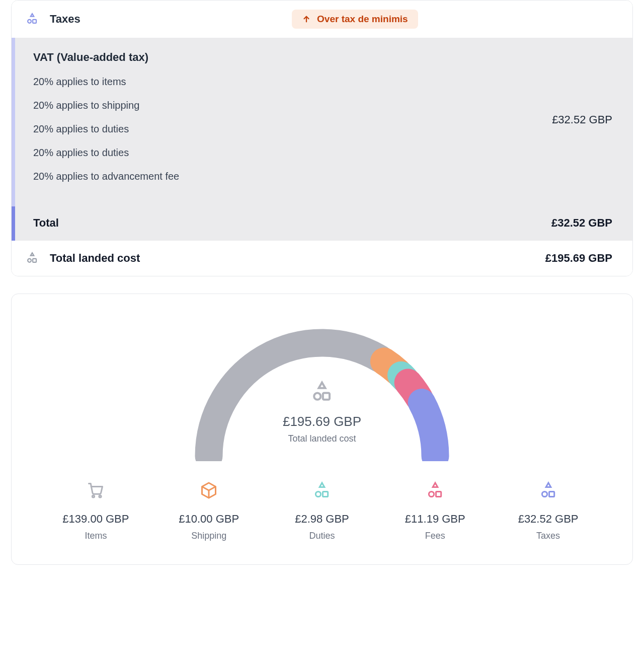 The height and width of the screenshot is (653, 644). Describe the element at coordinates (322, 19) in the screenshot. I see `taxes-header: Taxes Over tax de minimis` at that location.